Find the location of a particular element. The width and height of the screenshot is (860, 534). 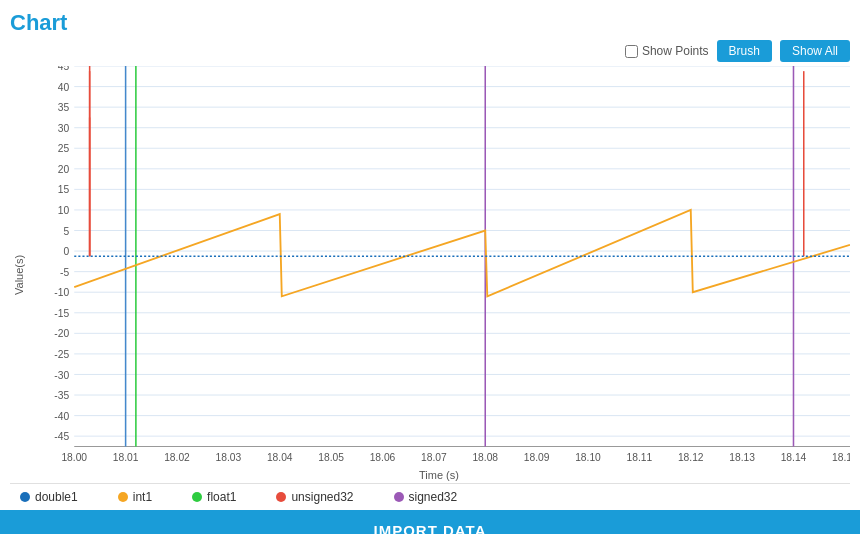

svg-text: 18.02 is located at coordinates (177, 458).